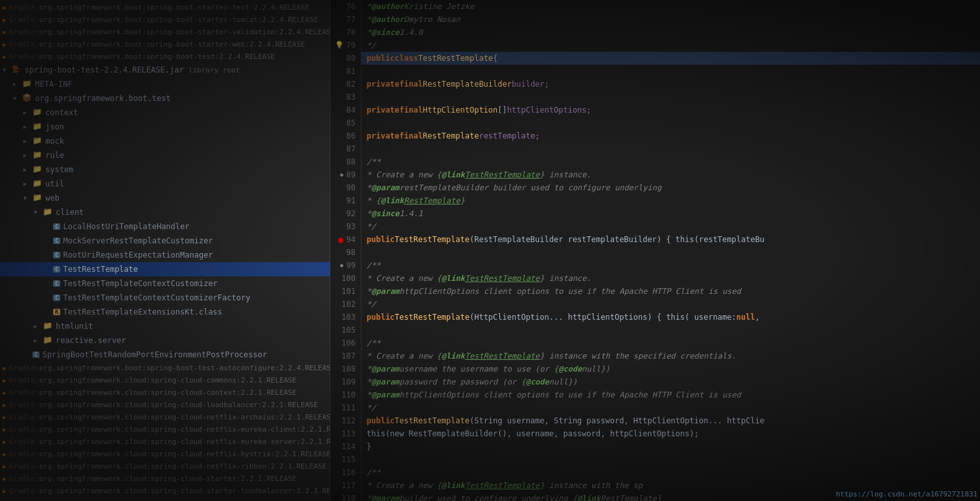 This screenshot has height=501, width=980. I want to click on tree-item-mock: ▶📁mock, so click(165, 141).